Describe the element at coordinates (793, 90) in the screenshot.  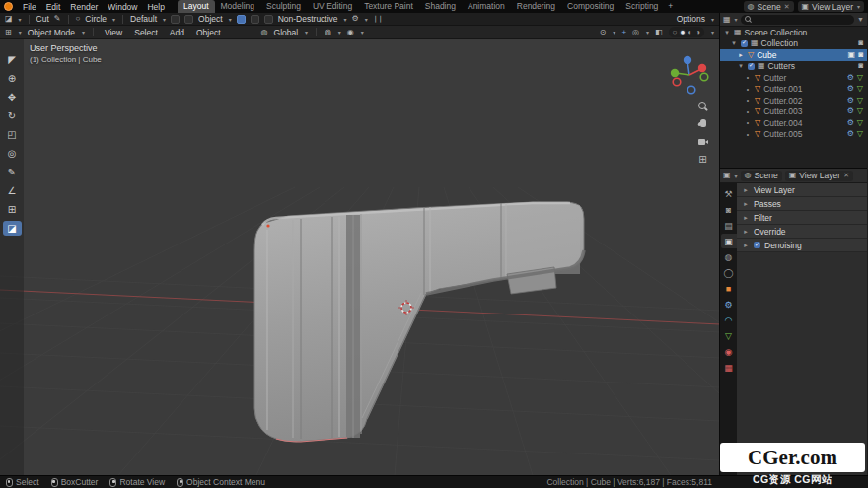
I see `outliner-row-cutter-001: • ▽ Cutter.001 ⚙ ▽` at that location.